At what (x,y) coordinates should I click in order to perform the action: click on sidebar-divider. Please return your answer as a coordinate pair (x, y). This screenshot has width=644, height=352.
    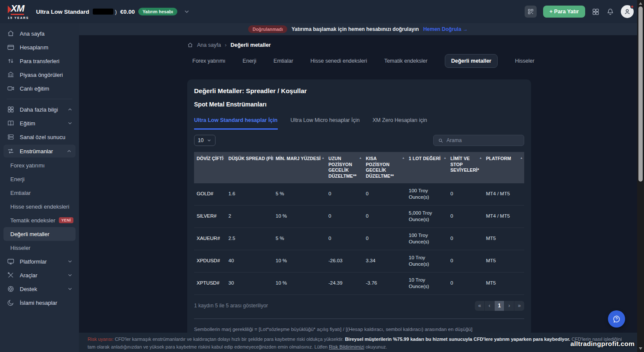
    Looking at the image, I should click on (39, 99).